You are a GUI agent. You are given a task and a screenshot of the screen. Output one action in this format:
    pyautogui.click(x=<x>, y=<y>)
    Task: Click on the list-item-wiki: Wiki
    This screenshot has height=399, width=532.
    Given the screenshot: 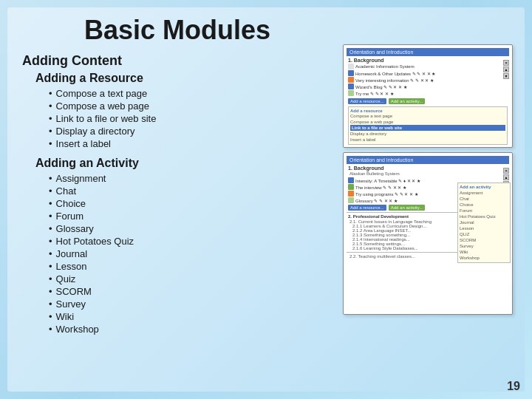 What is the action you would take?
    pyautogui.click(x=191, y=316)
    